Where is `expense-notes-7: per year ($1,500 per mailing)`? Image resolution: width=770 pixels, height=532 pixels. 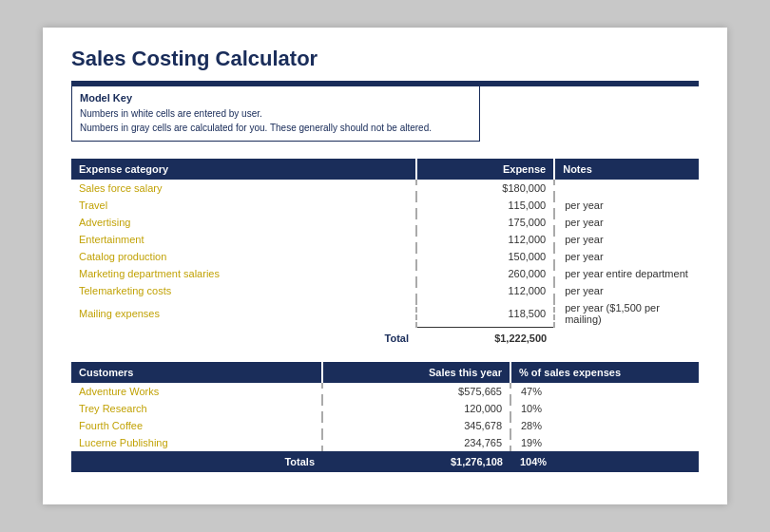 expense-notes-7: per year ($1,500 per mailing) is located at coordinates (626, 314).